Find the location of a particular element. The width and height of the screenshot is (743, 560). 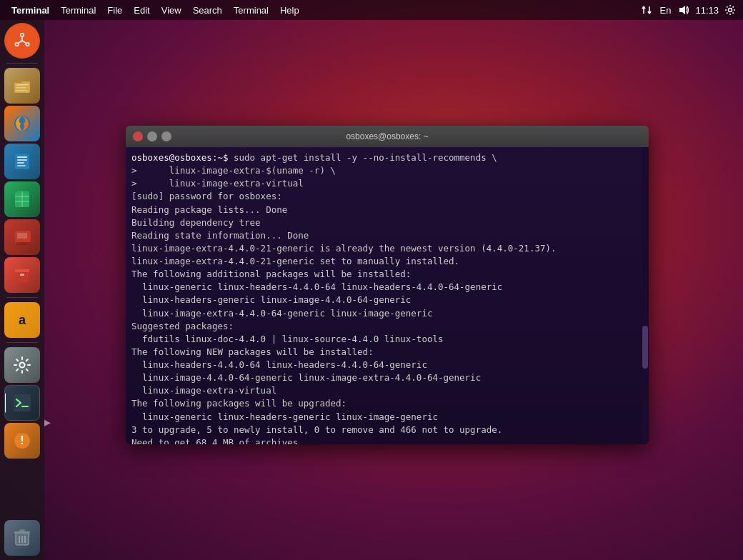

language-indicator: En is located at coordinates (665, 10).